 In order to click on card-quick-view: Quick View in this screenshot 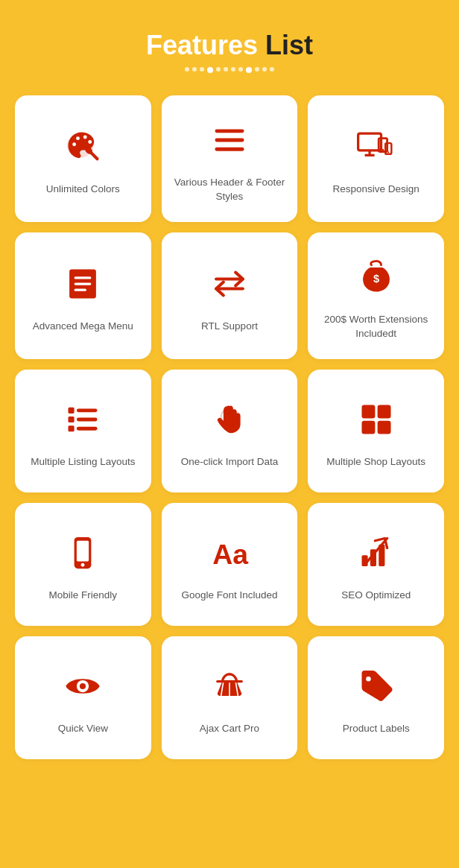, I will do `click(83, 697)`.